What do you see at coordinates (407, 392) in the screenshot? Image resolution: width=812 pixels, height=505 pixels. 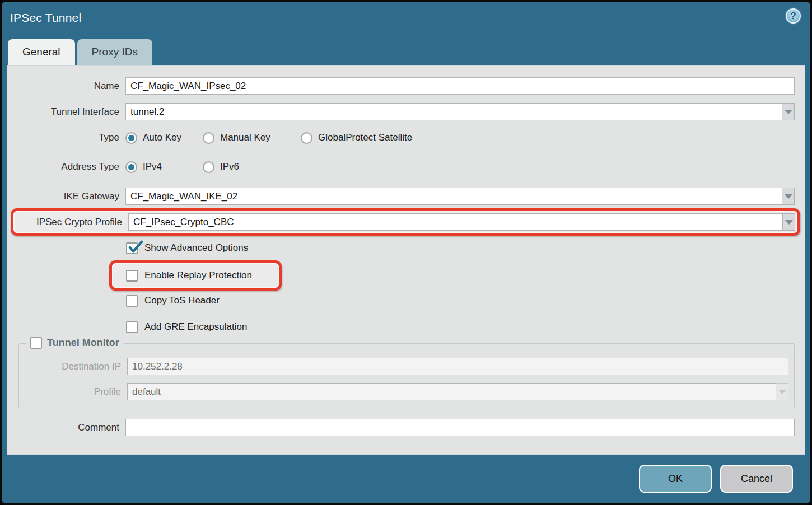 I see `profile-row: Profile` at bounding box center [407, 392].